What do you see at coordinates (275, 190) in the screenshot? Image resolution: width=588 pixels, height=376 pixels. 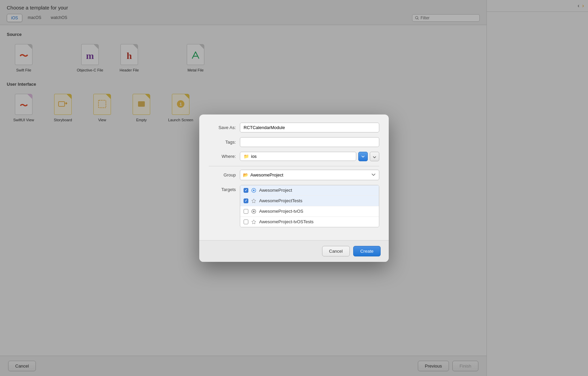 I see `target-label-1: AwesomeProject` at bounding box center [275, 190].